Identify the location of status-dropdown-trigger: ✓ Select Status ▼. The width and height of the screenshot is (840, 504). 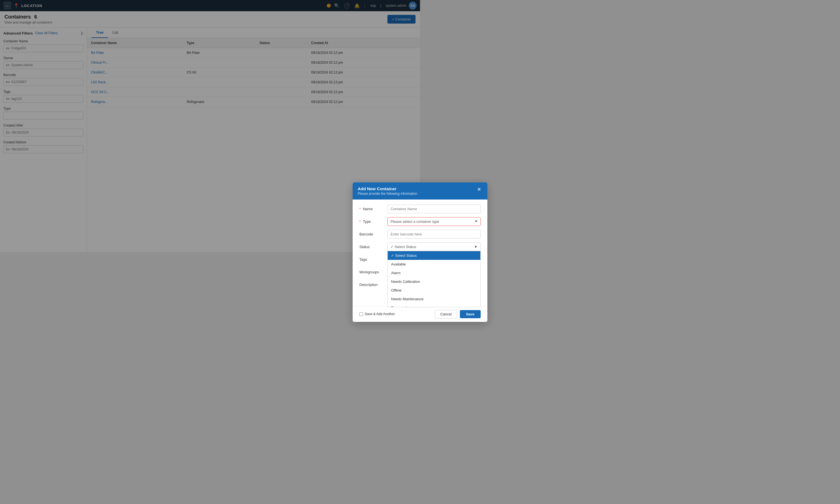
(404, 247).